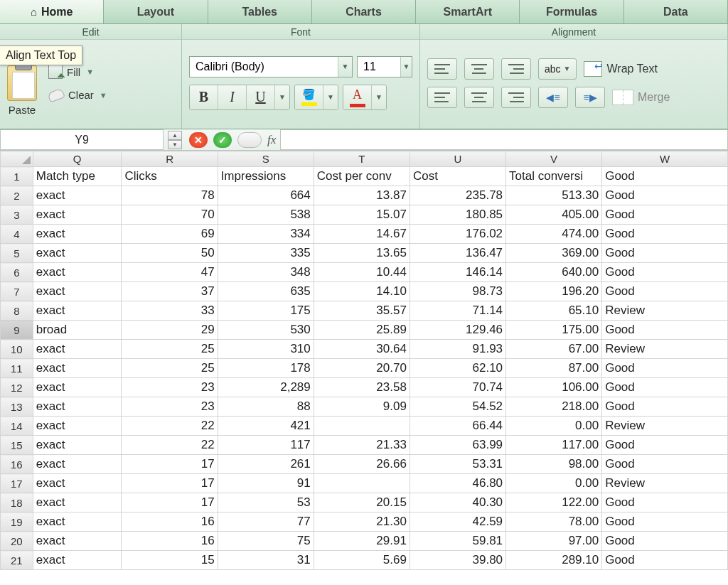 The height and width of the screenshot is (585, 728). What do you see at coordinates (555, 311) in the screenshot?
I see `cell: 65.10` at bounding box center [555, 311].